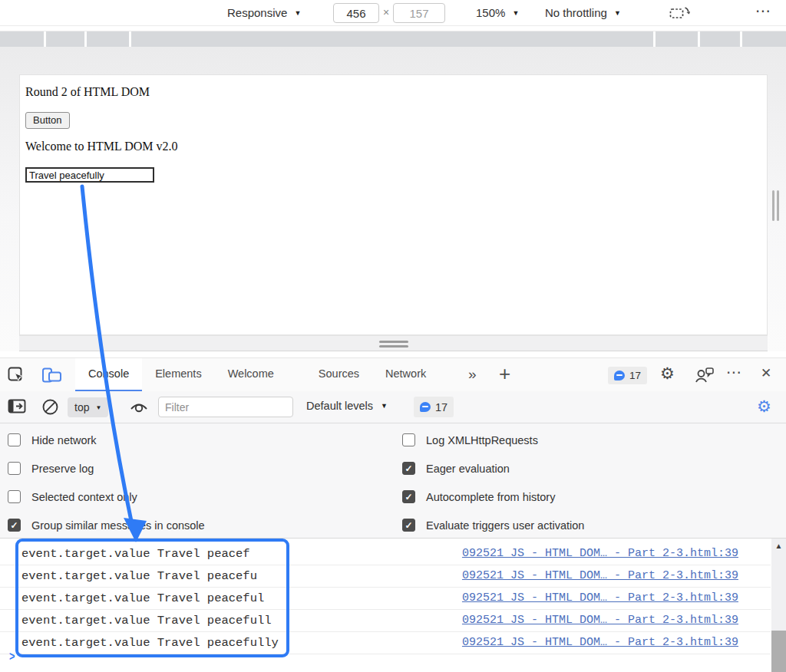 Image resolution: width=786 pixels, height=672 pixels. Describe the element at coordinates (778, 651) in the screenshot. I see `scrollbar-thumb` at that location.